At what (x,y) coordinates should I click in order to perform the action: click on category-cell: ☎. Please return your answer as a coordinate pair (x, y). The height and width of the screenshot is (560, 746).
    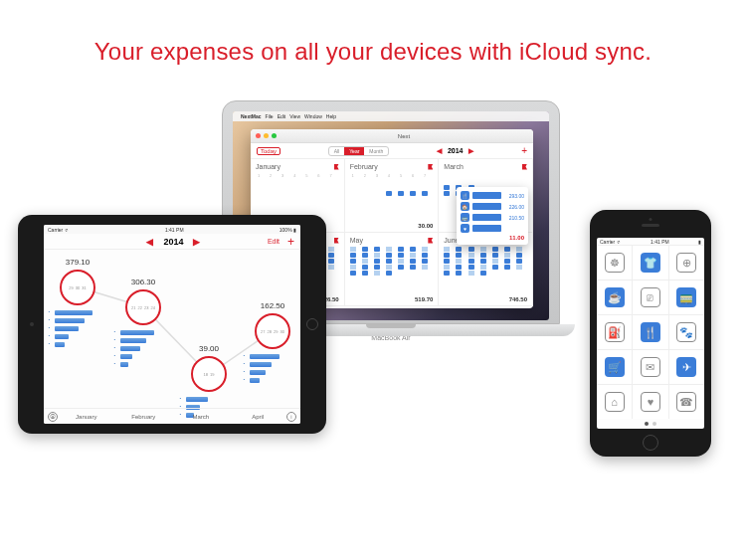
    Looking at the image, I should click on (686, 402).